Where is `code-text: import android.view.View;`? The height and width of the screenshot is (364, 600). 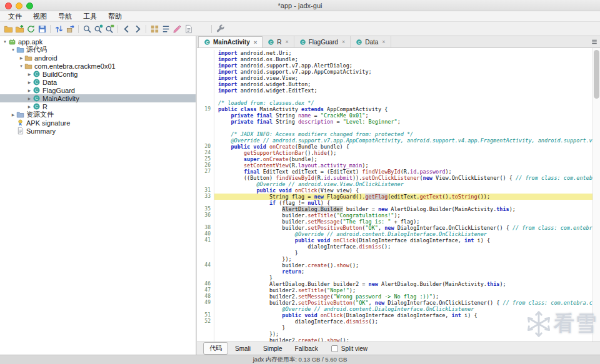 code-text: import android.view.View; is located at coordinates (404, 78).